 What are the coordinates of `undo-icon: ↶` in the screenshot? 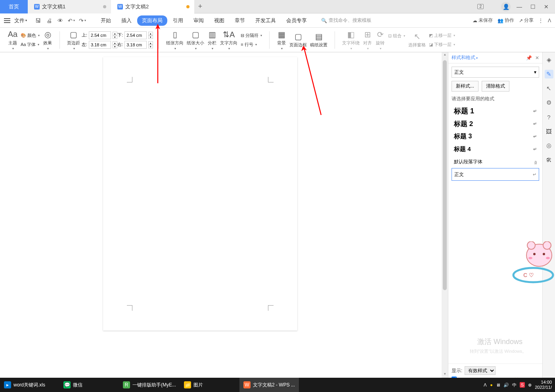 It's located at (71, 21).